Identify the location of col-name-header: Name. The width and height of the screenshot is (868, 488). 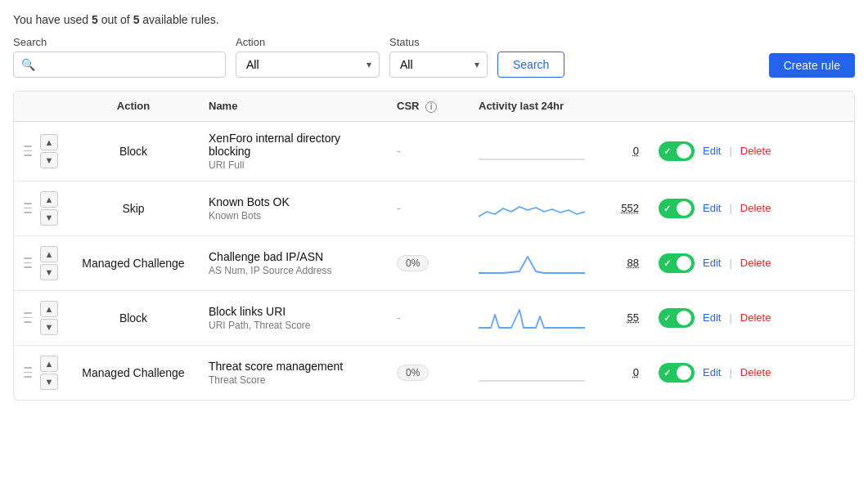
(293, 106).